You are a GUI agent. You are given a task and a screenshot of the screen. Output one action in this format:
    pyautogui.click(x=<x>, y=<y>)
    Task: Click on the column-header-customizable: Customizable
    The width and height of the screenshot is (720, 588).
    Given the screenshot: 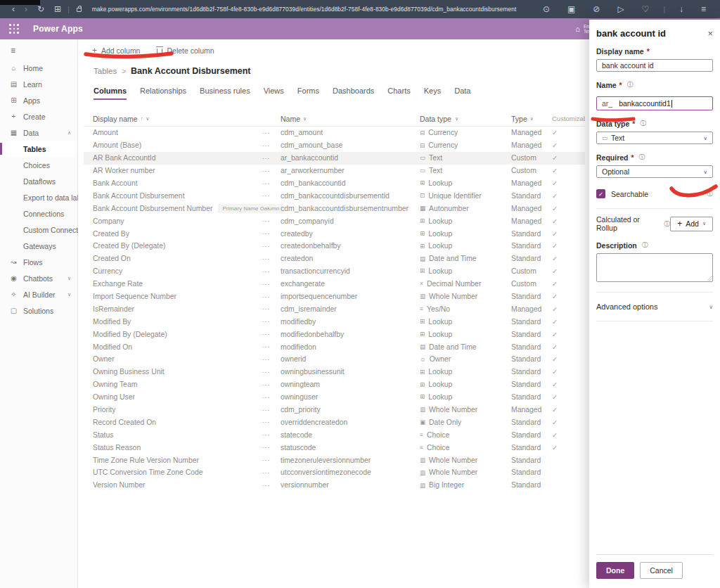 What is the action you would take?
    pyautogui.click(x=568, y=118)
    